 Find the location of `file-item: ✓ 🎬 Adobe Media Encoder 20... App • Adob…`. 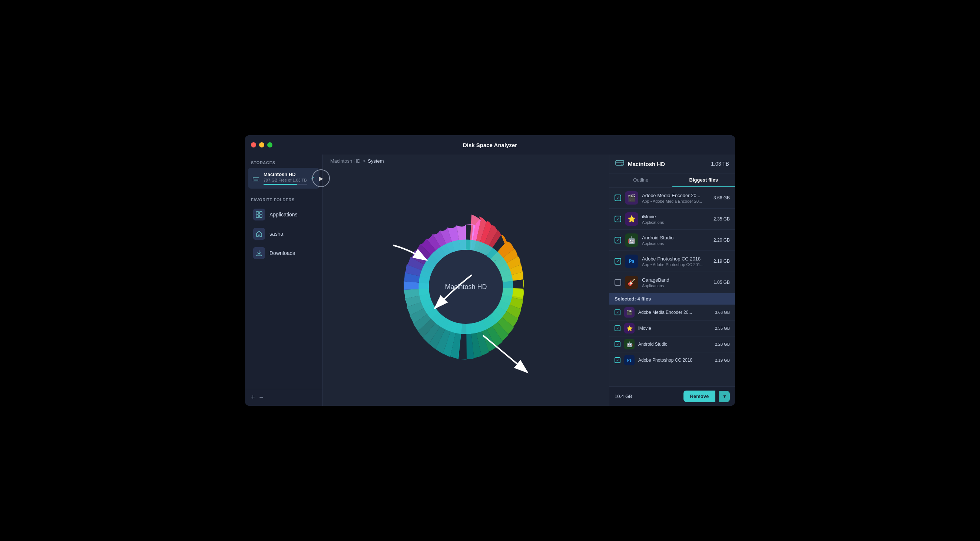

file-item: ✓ 🎬 Adobe Media Encoder 20... App • Adob… is located at coordinates (672, 198).